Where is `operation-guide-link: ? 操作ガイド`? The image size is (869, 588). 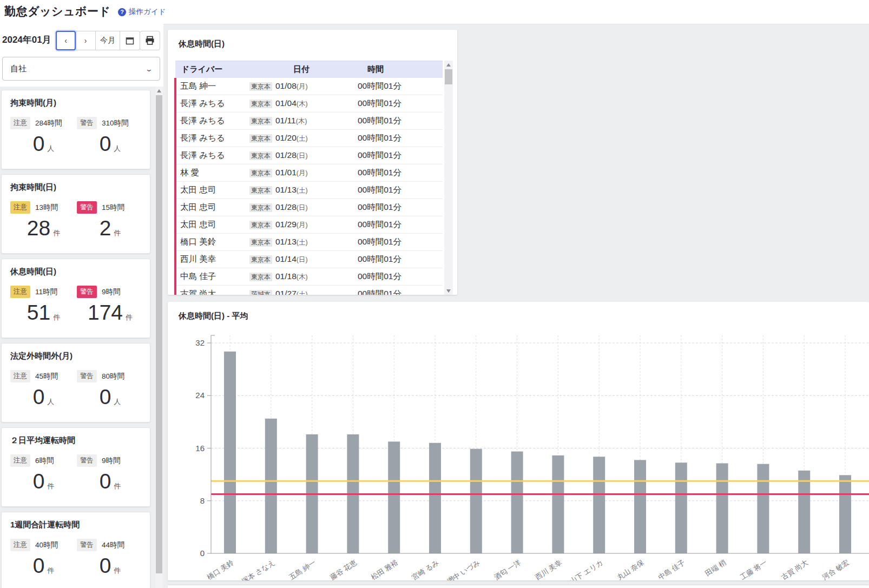
operation-guide-link: ? 操作ガイド is located at coordinates (142, 12).